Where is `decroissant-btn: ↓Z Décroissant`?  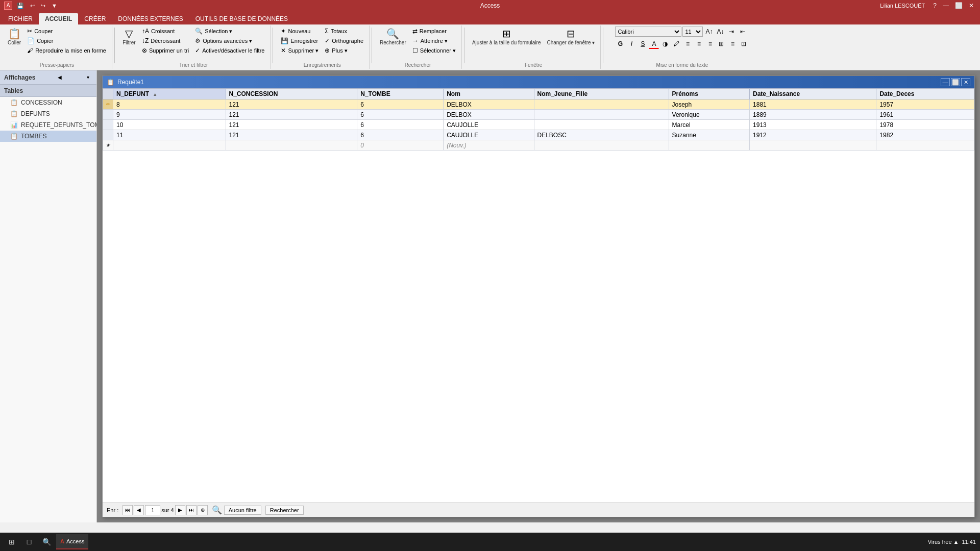 decroissant-btn: ↓Z Décroissant is located at coordinates (165, 41).